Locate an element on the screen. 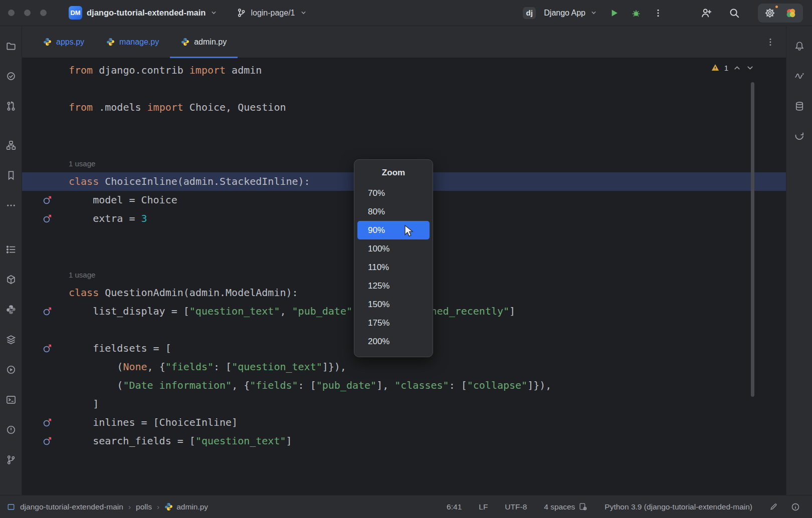 The height and width of the screenshot is (518, 812). code-token: ]}), is located at coordinates (334, 367).